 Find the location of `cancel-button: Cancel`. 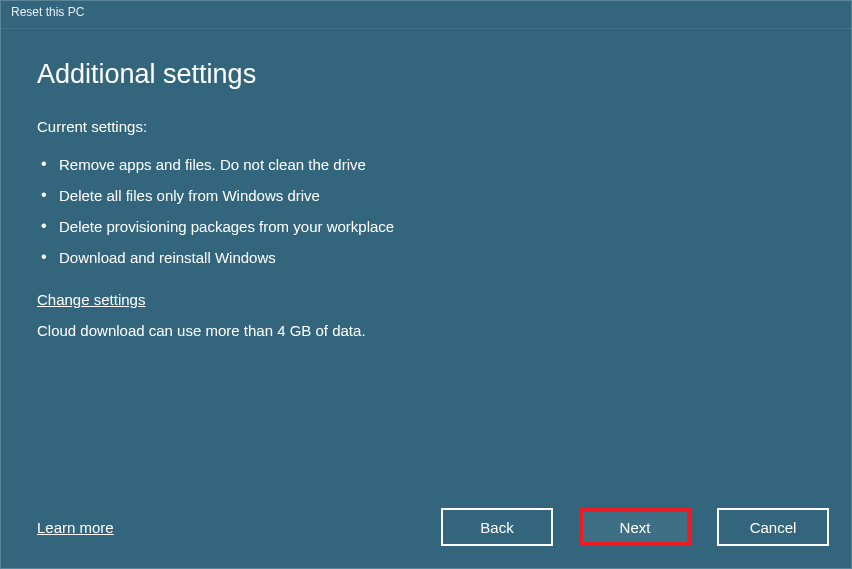

cancel-button: Cancel is located at coordinates (773, 527).